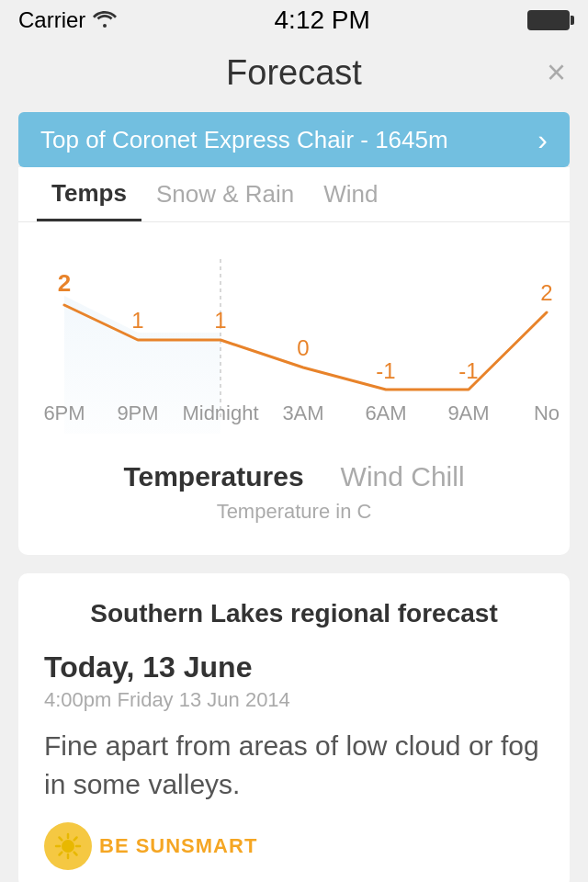  Describe the element at coordinates (151, 846) in the screenshot. I see `sunsmart-badge: BE SUNSMART` at that location.